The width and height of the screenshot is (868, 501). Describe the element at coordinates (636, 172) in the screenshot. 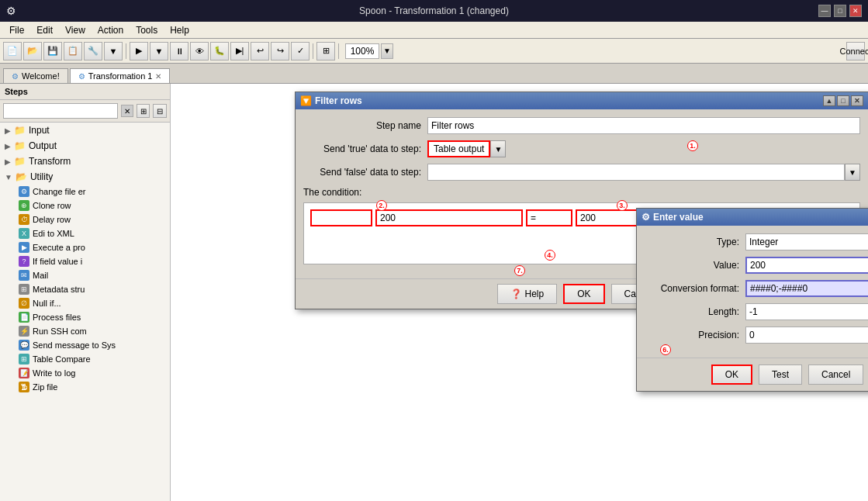

I see `send-false-input` at that location.